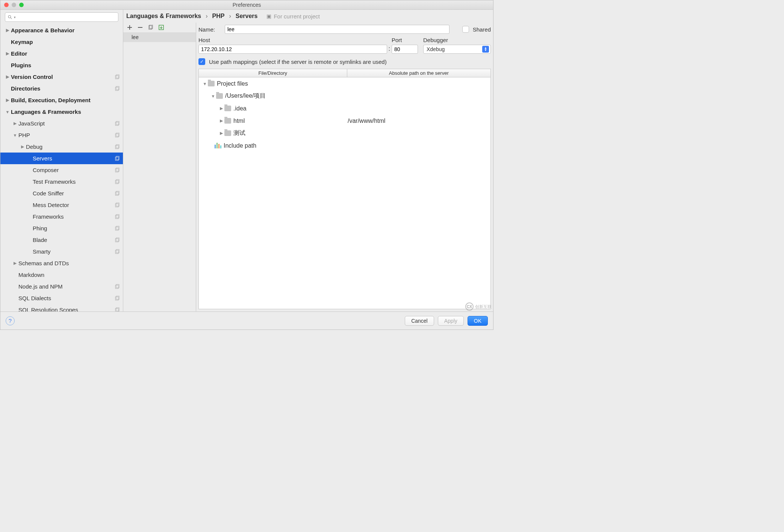 This screenshot has width=784, height=532. What do you see at coordinates (62, 240) in the screenshot?
I see `tree-item: Blade` at bounding box center [62, 240].